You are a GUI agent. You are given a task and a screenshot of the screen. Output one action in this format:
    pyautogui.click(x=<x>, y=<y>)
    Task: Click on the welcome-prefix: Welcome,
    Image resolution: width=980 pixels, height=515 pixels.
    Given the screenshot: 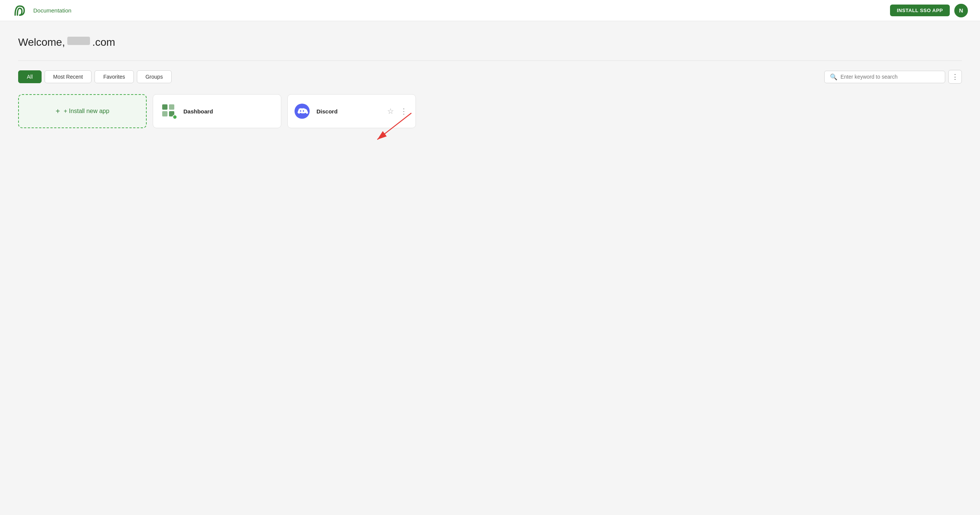 What is the action you would take?
    pyautogui.click(x=42, y=42)
    